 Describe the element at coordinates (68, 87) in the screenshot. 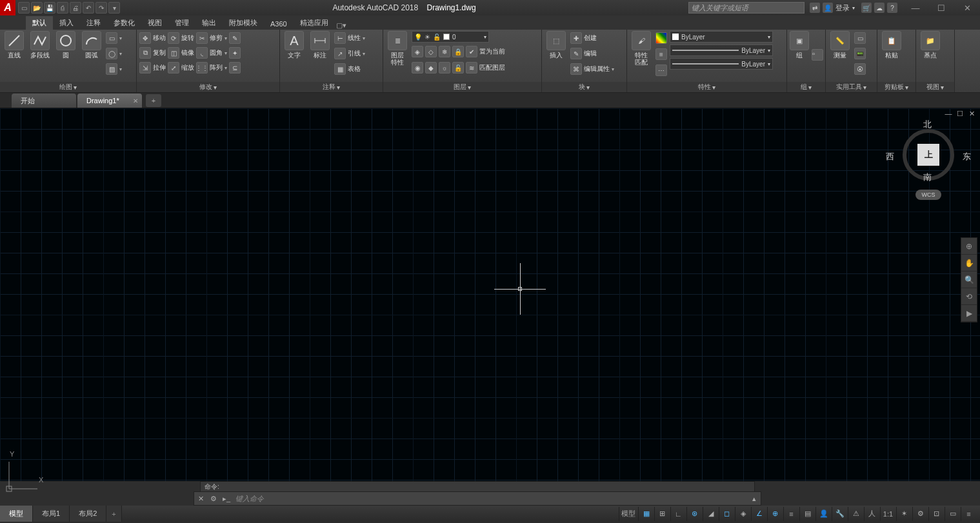

I see `panel-draw-title: 绘图 ▾` at that location.